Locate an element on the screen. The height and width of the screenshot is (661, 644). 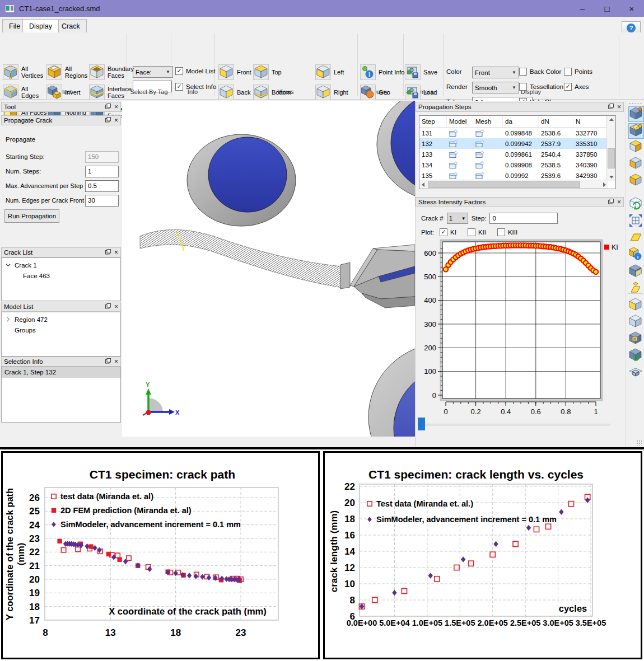
maximize-button: □ is located at coordinates (607, 8).